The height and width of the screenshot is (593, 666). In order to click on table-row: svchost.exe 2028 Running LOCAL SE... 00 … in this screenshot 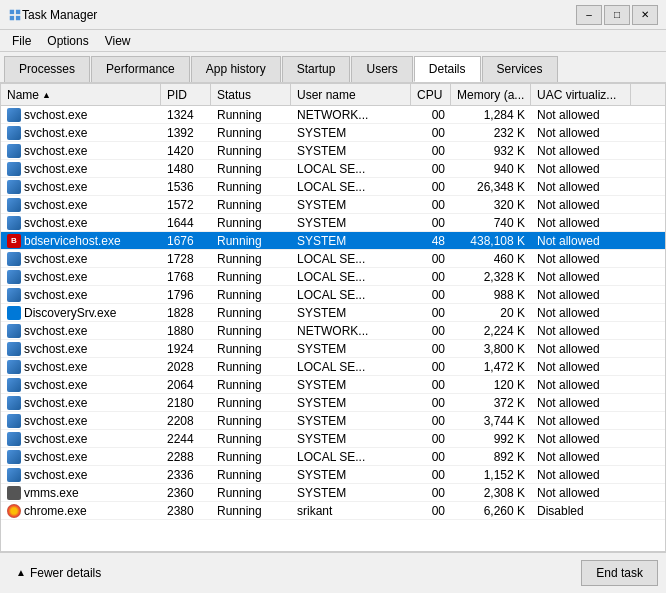, I will do `click(333, 367)`.